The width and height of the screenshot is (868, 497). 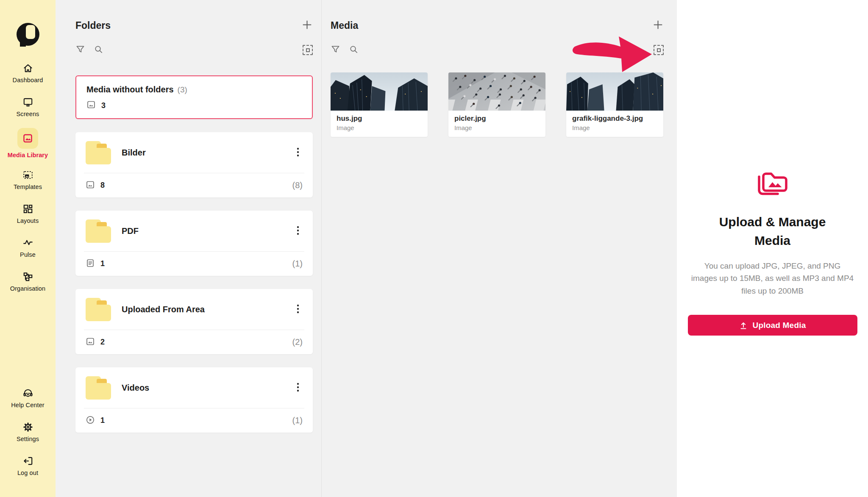 I want to click on folder-item-count: 1, so click(x=103, y=420).